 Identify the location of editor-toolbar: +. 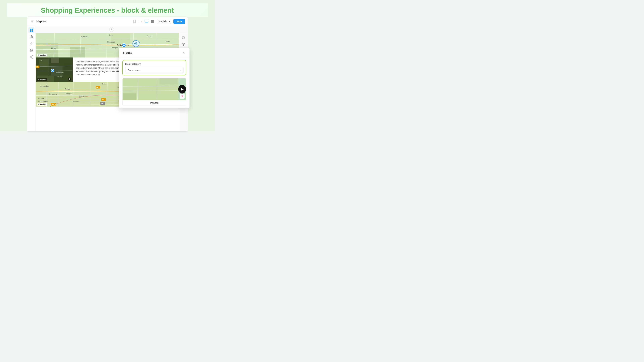
(112, 29).